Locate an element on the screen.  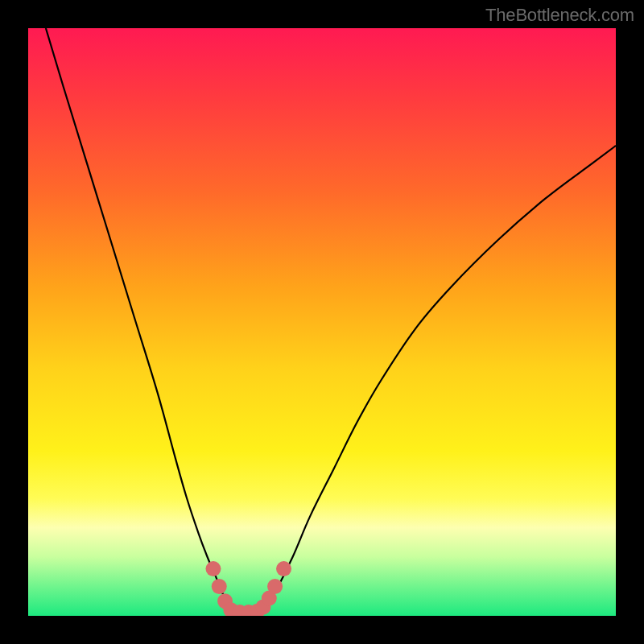
watermark-text: TheBottleneck.com is located at coordinates (560, 15).